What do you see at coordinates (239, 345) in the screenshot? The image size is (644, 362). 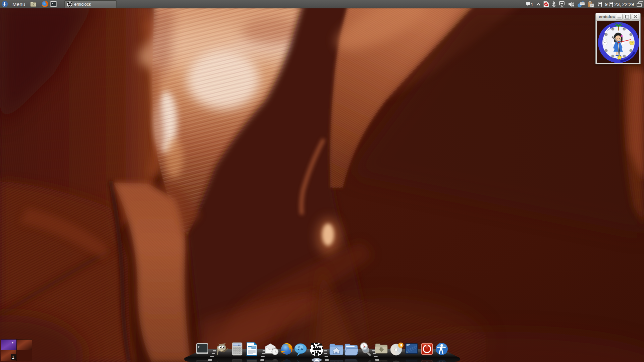 I see `svg-text: 431` at bounding box center [239, 345].